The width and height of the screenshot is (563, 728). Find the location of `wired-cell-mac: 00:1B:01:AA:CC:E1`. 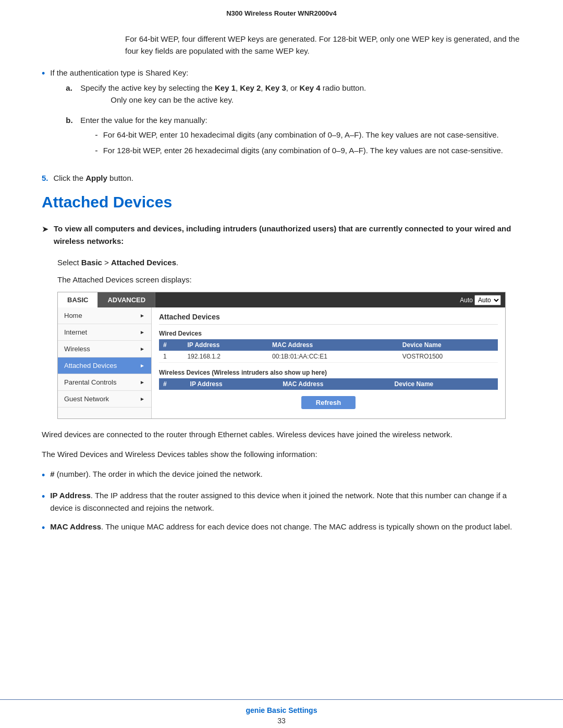

wired-cell-mac: 00:1B:01:AA:CC:E1 is located at coordinates (333, 356).